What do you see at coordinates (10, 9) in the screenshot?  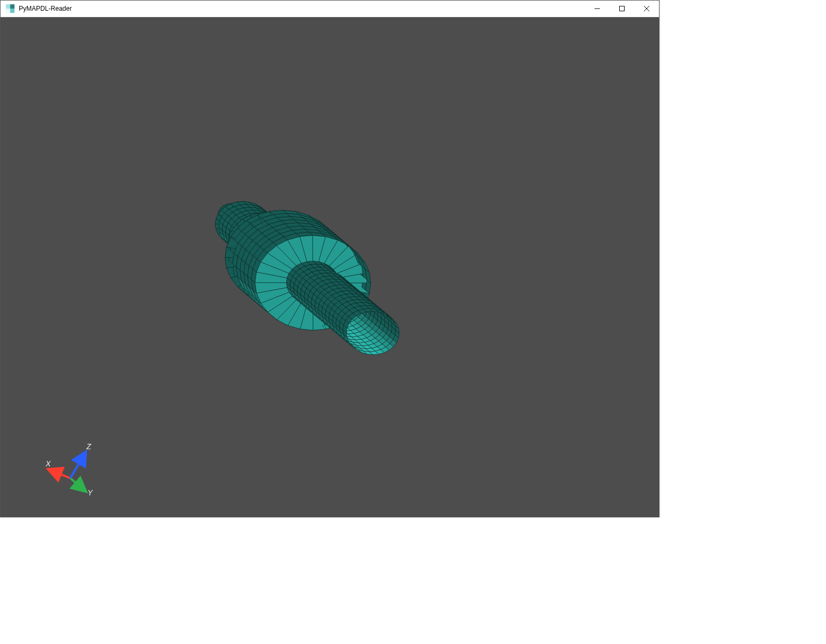 I see `app-icon` at bounding box center [10, 9].